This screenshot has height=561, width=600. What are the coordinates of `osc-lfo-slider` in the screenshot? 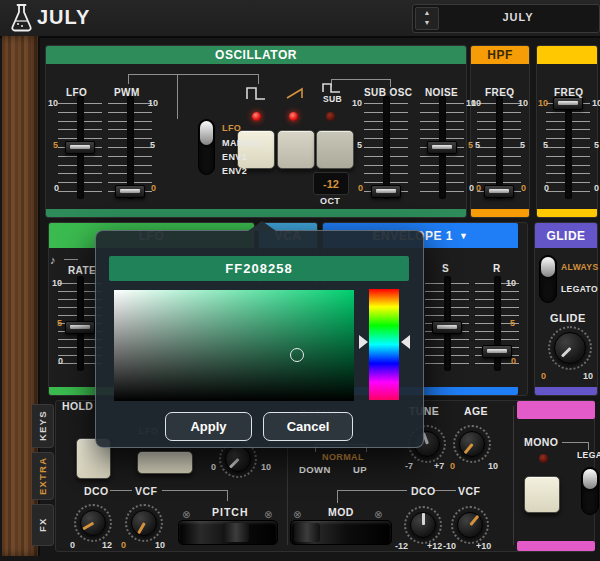 It's located at (80, 148).